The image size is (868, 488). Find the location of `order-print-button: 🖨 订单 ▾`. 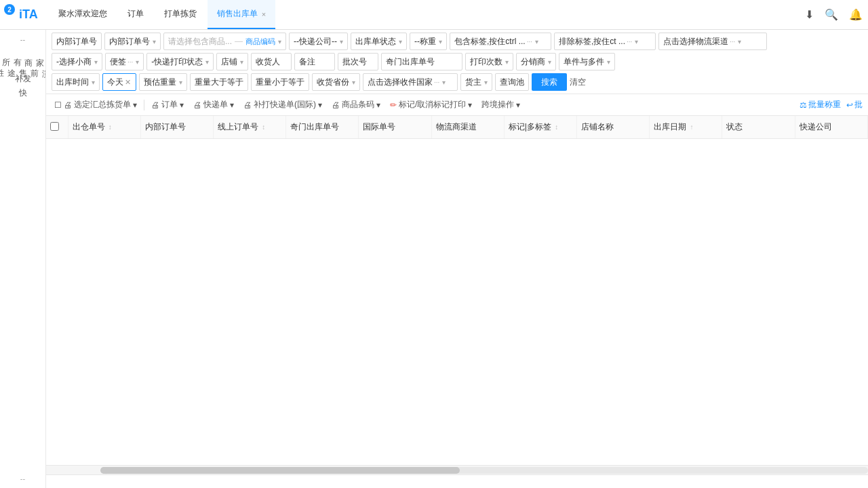

order-print-button: 🖨 订单 ▾ is located at coordinates (167, 104).